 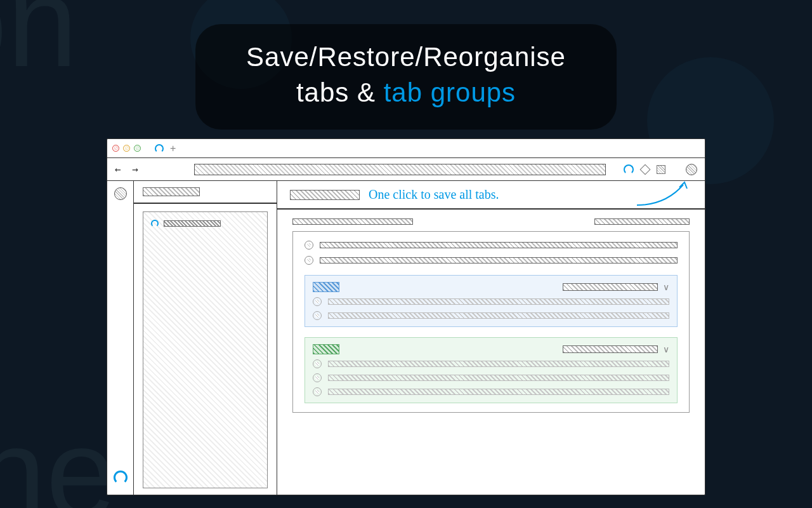 What do you see at coordinates (159, 149) in the screenshot?
I see `active-tab-icon` at bounding box center [159, 149].